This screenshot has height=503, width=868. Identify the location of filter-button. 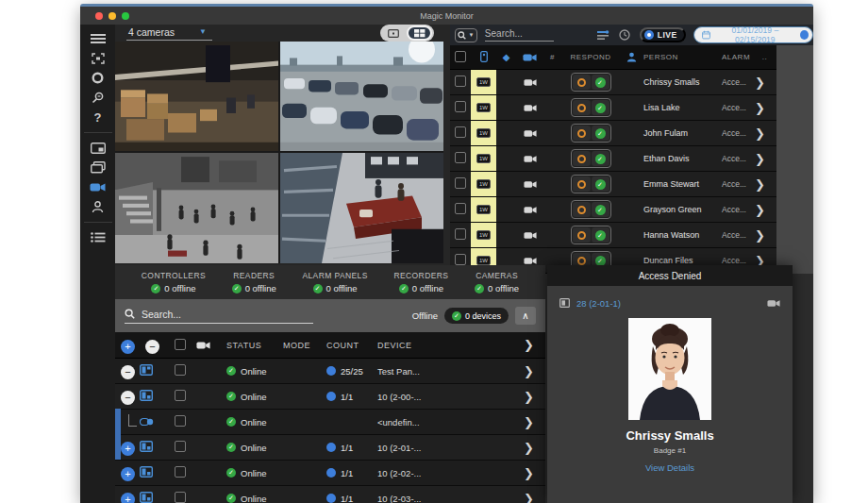
(604, 36).